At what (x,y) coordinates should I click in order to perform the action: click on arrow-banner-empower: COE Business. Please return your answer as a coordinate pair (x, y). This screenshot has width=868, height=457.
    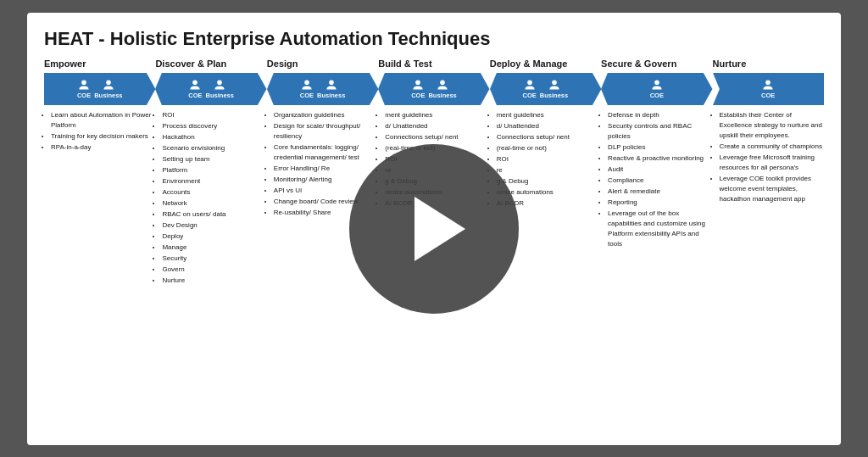
    Looking at the image, I should click on (100, 89).